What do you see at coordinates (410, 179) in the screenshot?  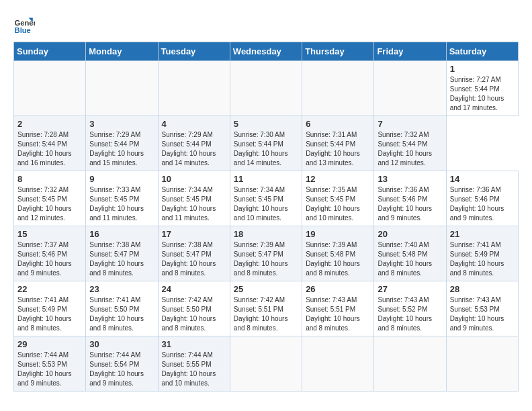 I see `day-number: 13` at bounding box center [410, 179].